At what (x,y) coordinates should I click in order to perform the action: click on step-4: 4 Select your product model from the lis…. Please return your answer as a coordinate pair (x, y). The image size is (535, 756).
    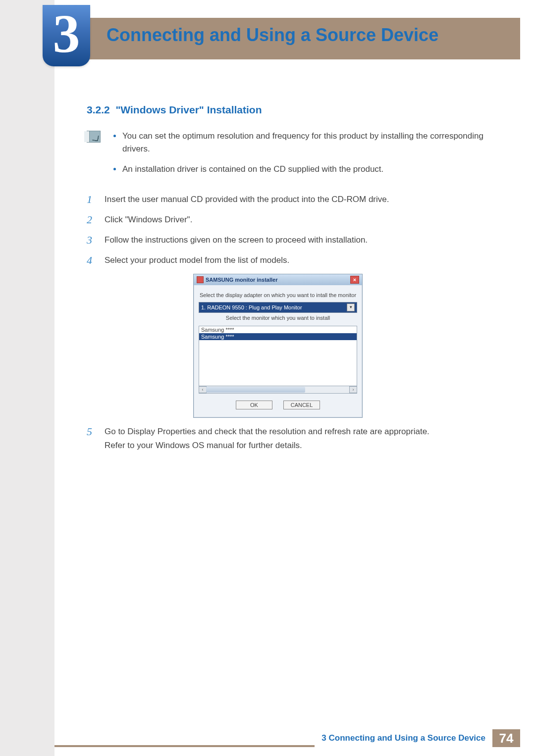
    Looking at the image, I should click on (296, 260).